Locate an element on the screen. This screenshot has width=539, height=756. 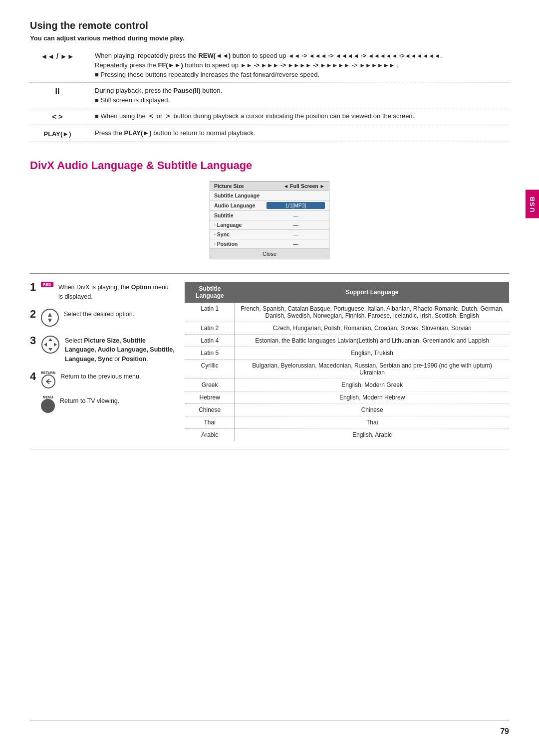
step-3-text: Select Picture Size, Subtitle Language, … is located at coordinates (120, 350).